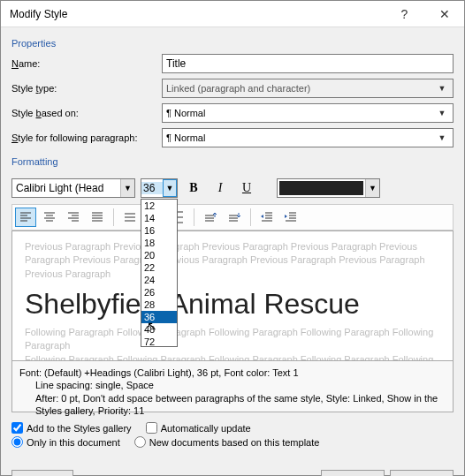  Describe the element at coordinates (267, 217) in the screenshot. I see `indent-dec-button` at that location.